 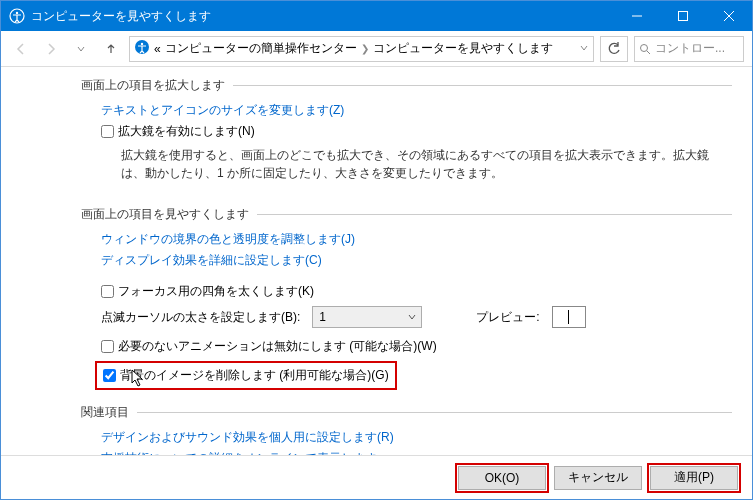 I want to click on magnifier-description: 拡大鏡を使用すると、画面上のどこでも拡大でき、その領域にあるすべての項目を拡大表…, so click(x=426, y=164).